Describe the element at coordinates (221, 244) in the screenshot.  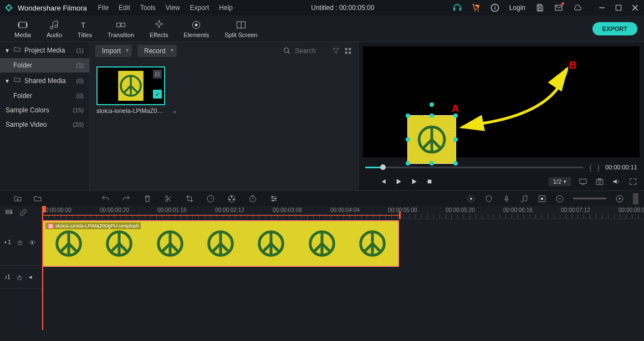
I see `timeline-clip: ▦stoica-ionela-LPiMaZ00gPU-unsplash` at that location.